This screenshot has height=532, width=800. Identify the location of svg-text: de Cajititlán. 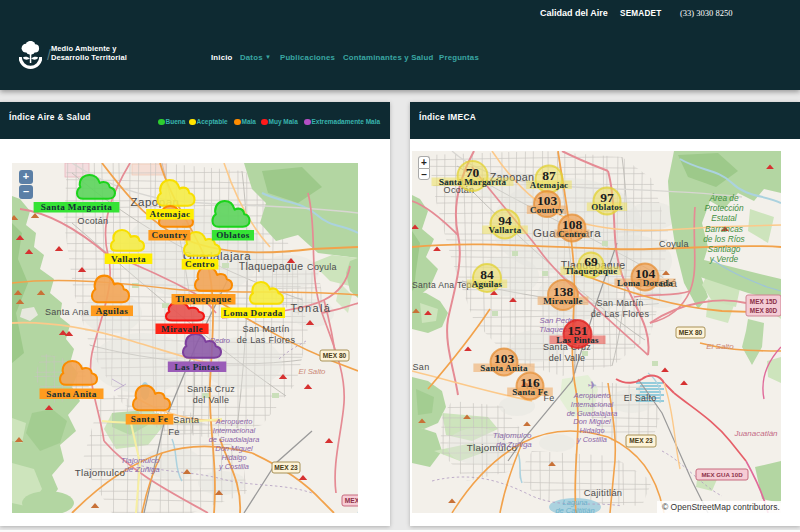
(574, 510).